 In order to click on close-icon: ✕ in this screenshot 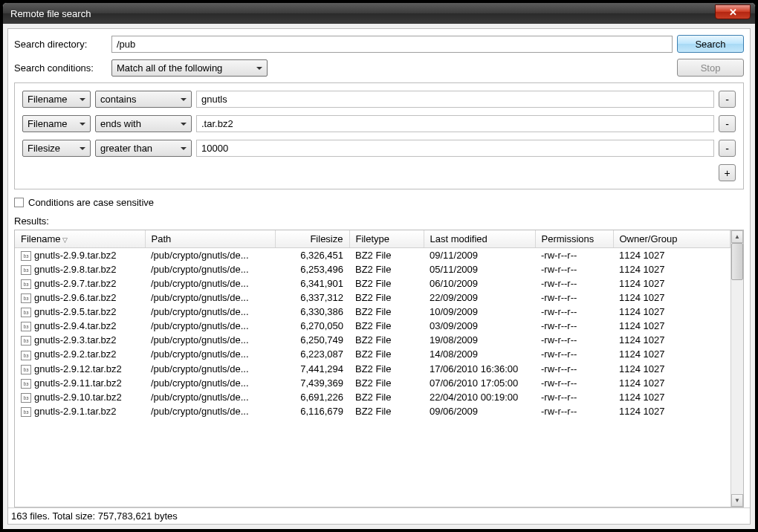, I will do `click(733, 12)`.